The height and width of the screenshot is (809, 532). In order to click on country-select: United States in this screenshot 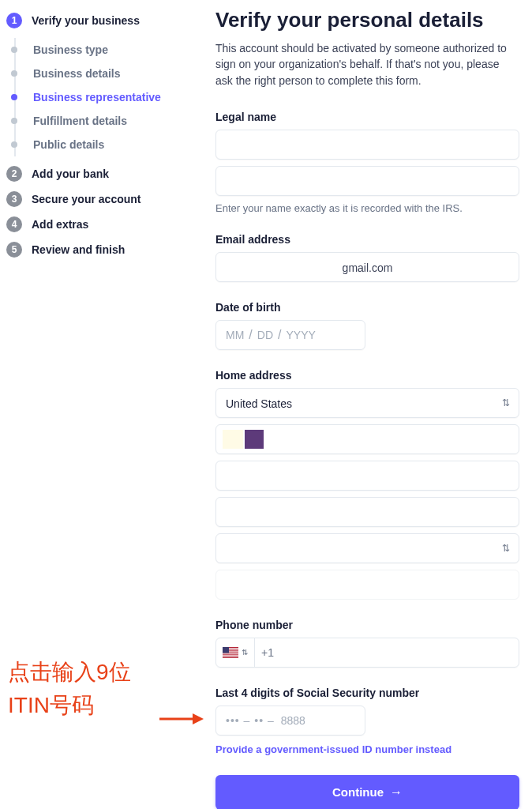, I will do `click(368, 403)`.